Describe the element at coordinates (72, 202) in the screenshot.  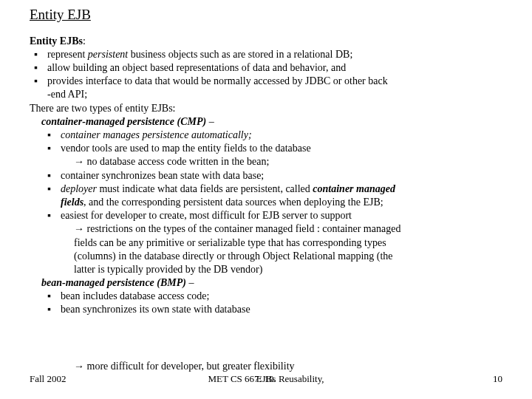
I see `text-bold: fields` at that location.